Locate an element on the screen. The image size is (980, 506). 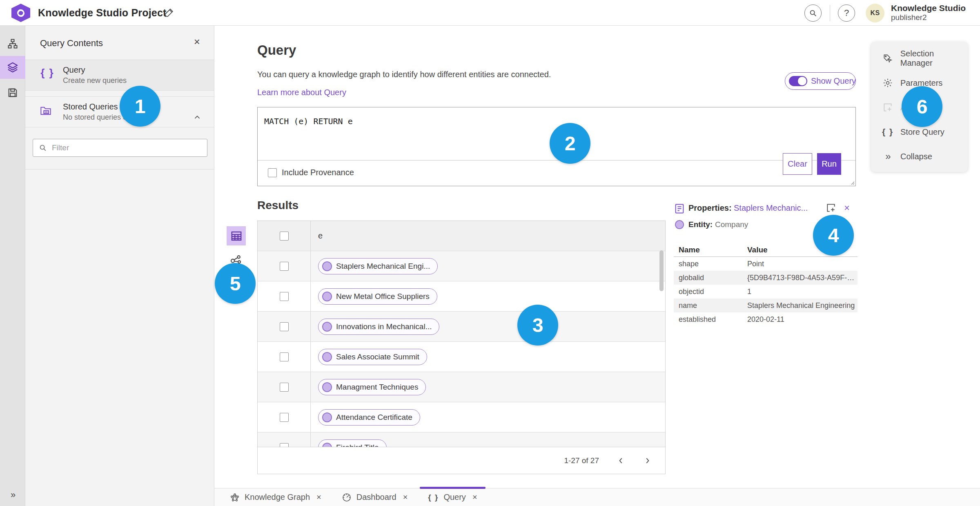
property-row: name Staplers Mechanical Engineering is located at coordinates (766, 305).